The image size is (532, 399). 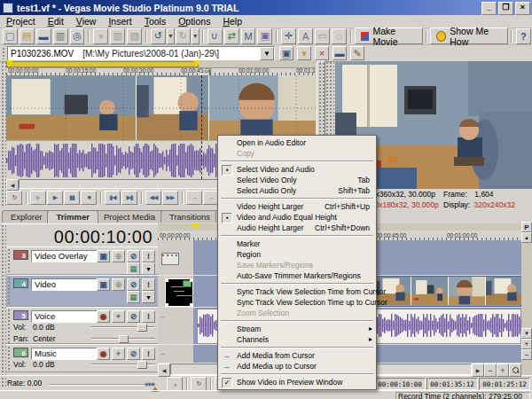 I want to click on redo-icon: ↻, so click(x=183, y=36).